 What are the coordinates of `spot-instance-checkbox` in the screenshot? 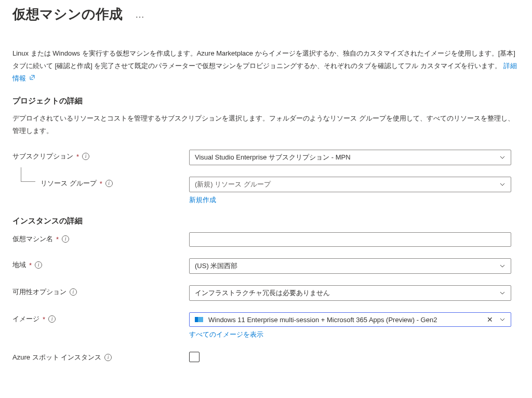 It's located at (194, 357).